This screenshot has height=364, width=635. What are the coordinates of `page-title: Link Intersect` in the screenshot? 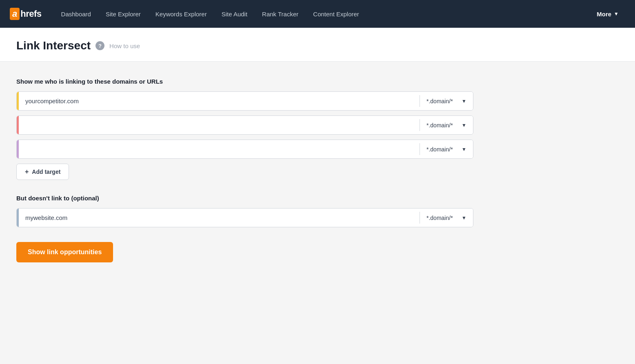 It's located at (53, 46).